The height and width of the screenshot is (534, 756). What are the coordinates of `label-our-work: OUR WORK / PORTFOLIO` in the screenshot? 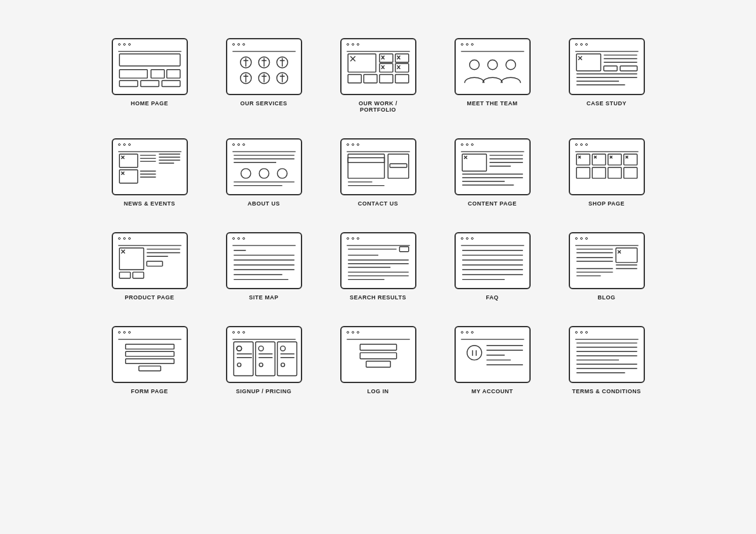 It's located at (378, 107).